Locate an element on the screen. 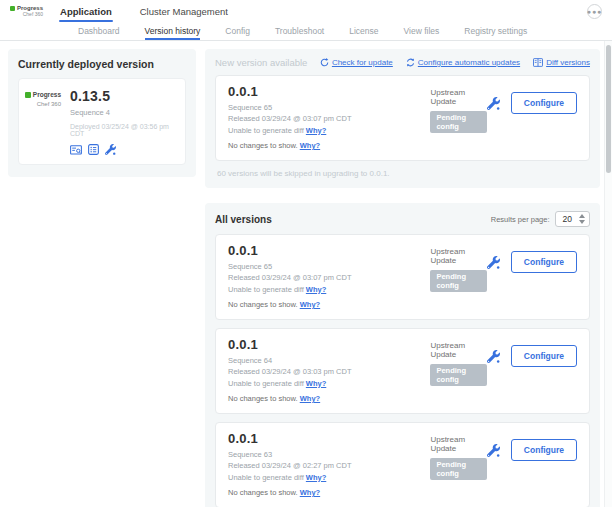 This screenshot has height=507, width=612. tab-version-history: Version history is located at coordinates (173, 31).